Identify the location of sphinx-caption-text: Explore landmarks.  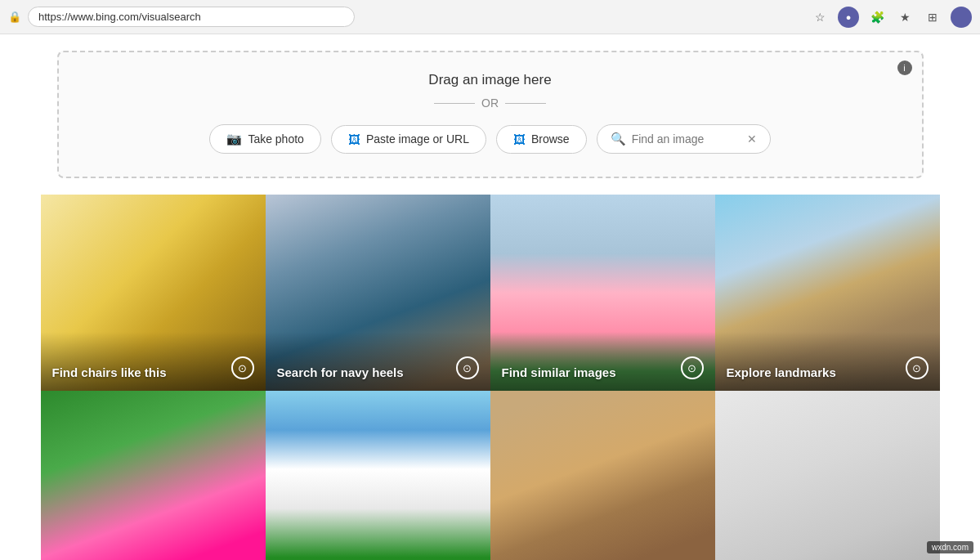
(781, 373).